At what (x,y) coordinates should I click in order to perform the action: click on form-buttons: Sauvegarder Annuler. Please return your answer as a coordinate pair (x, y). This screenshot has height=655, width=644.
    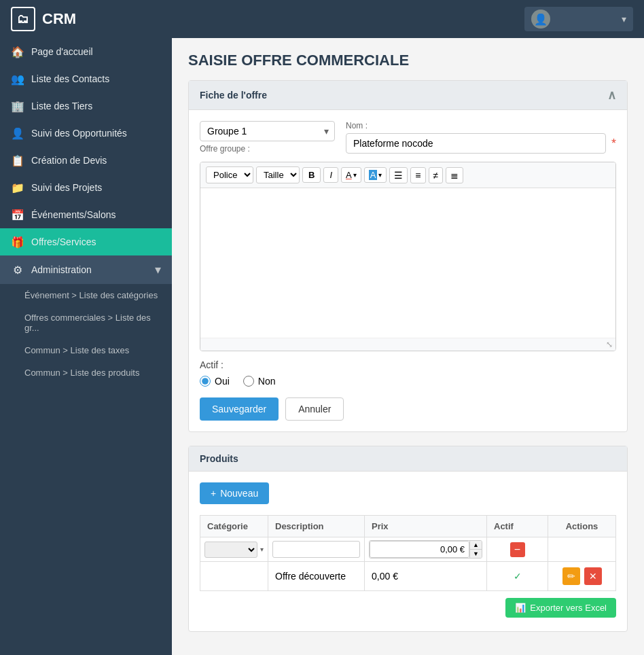
    Looking at the image, I should click on (408, 409).